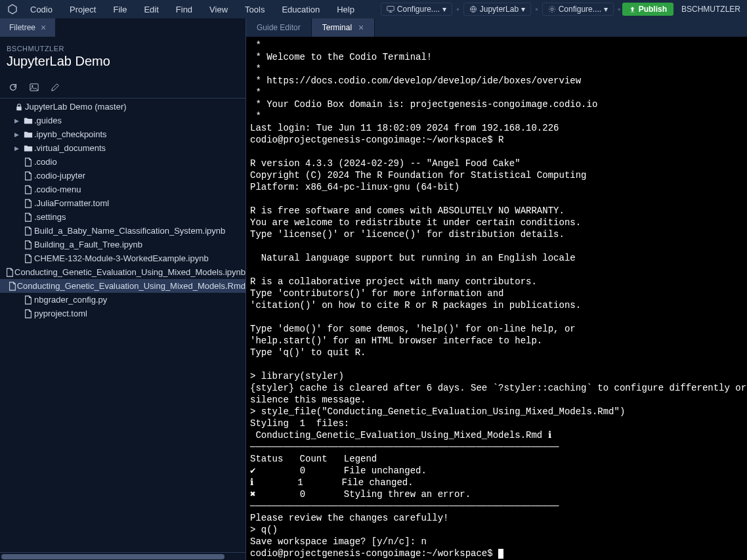  What do you see at coordinates (60, 176) in the screenshot?
I see `tree-label: .codio-jupyter` at bounding box center [60, 176].